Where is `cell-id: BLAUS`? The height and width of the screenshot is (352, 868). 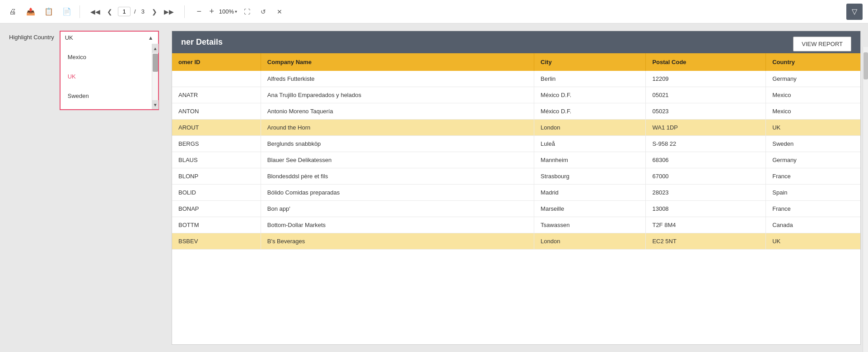
cell-id: BLAUS is located at coordinates (216, 160).